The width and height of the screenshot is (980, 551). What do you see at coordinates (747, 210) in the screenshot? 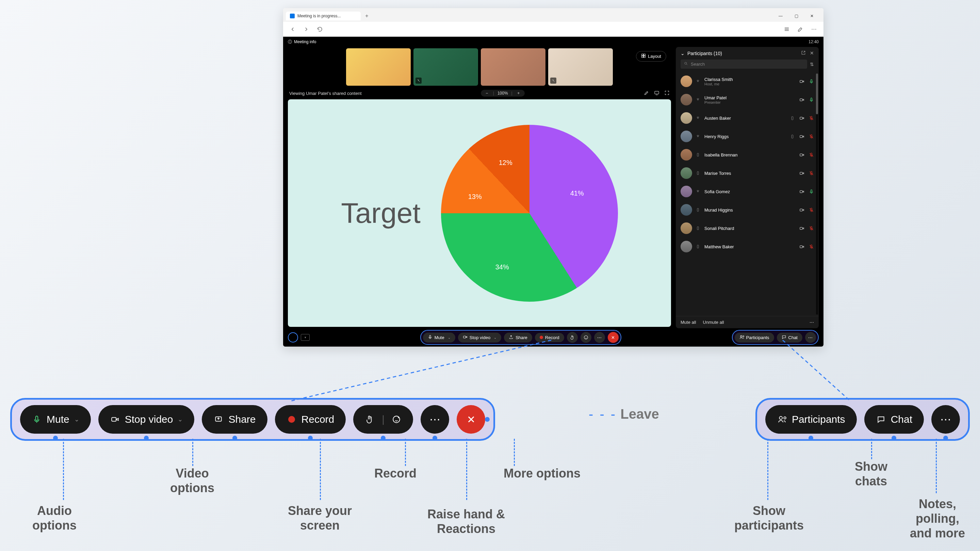
I see `participant-row: Murad Higgins` at bounding box center [747, 210].